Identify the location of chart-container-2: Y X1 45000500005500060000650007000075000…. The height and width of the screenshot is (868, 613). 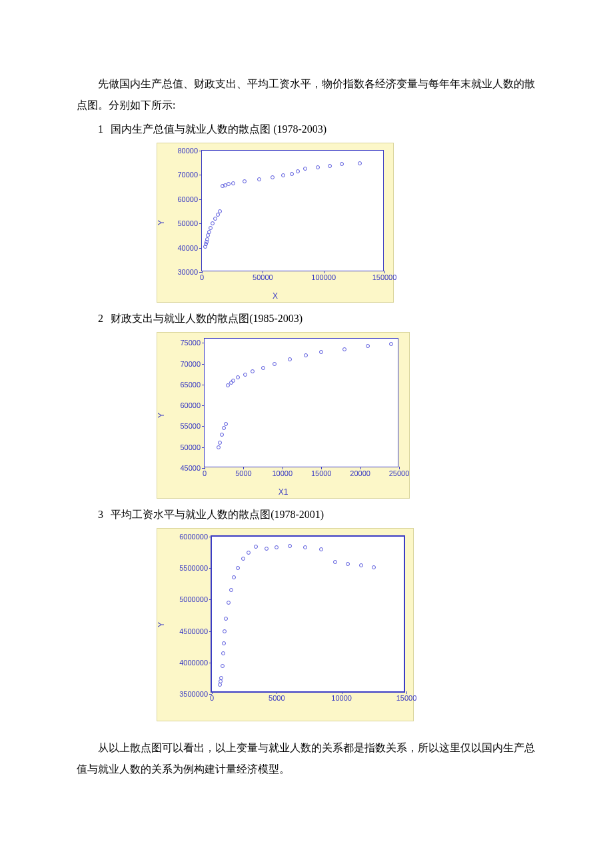
(346, 415).